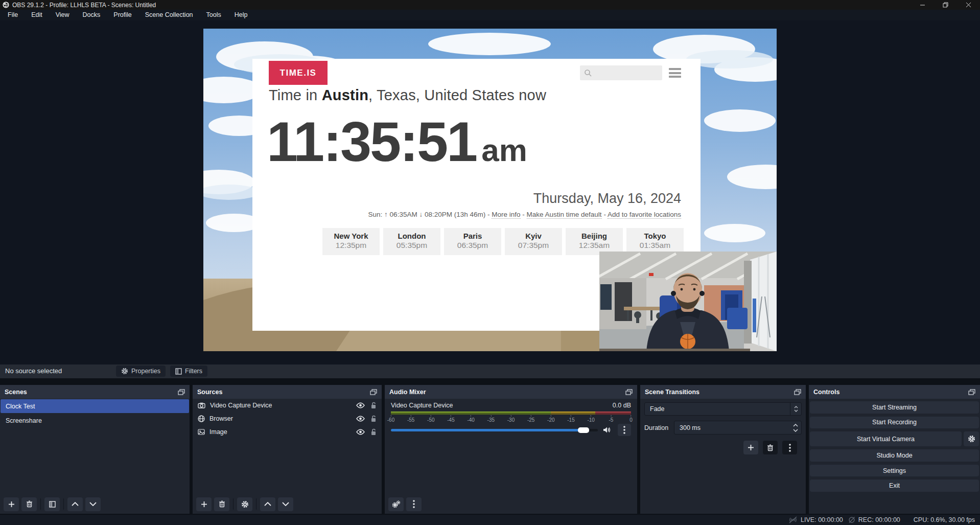  I want to click on add-scene-button, so click(11, 504).